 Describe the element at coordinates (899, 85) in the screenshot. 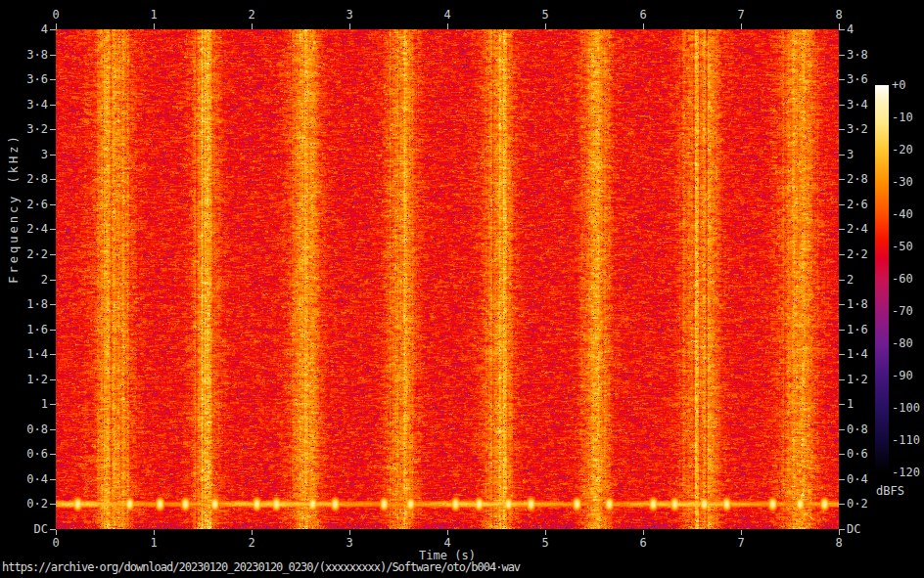

I see `colorbar-tick-label: +0` at that location.